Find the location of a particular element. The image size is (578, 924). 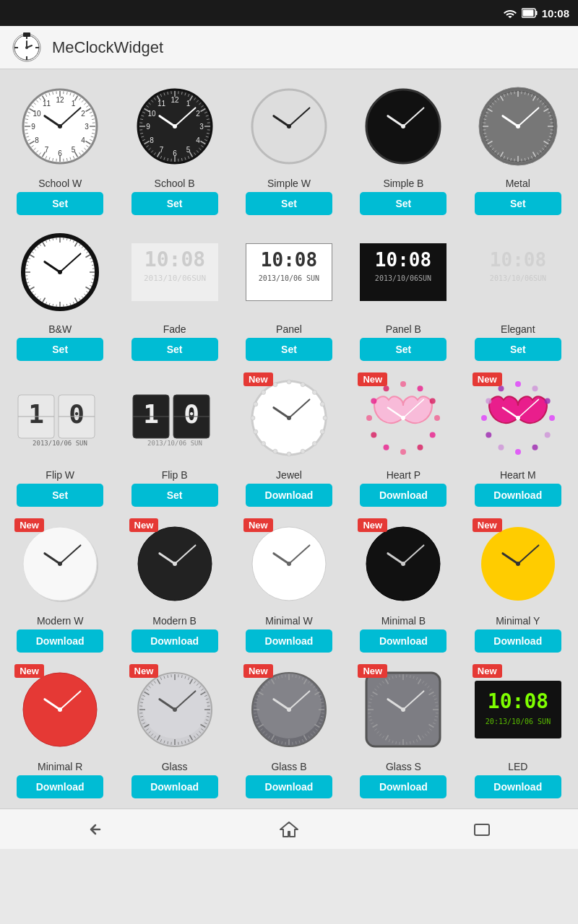

action-button-panel-b: Set is located at coordinates (403, 349).